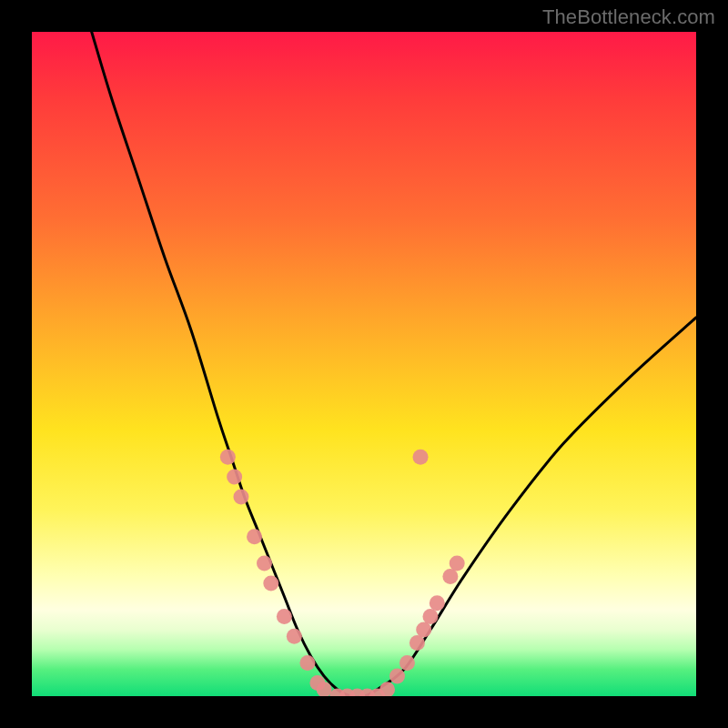 The image size is (728, 728). What do you see at coordinates (629, 17) in the screenshot?
I see `watermark-text: TheBottleneck.com` at bounding box center [629, 17].